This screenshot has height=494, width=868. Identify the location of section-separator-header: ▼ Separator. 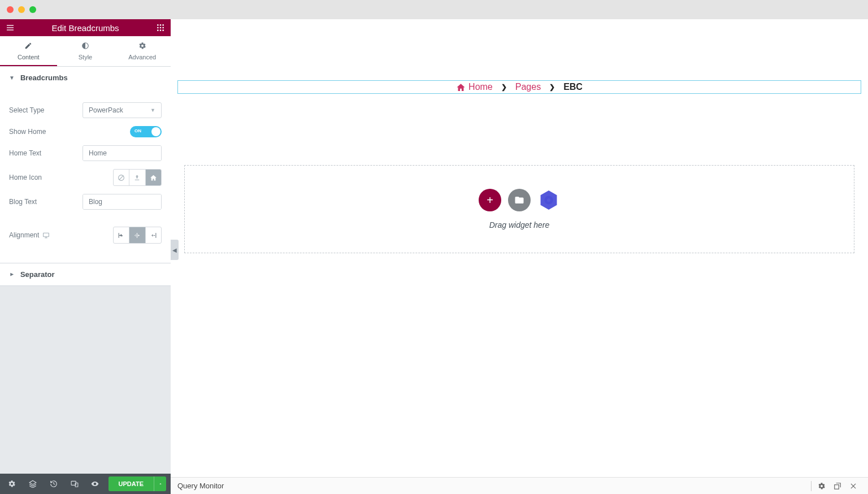
(85, 275).